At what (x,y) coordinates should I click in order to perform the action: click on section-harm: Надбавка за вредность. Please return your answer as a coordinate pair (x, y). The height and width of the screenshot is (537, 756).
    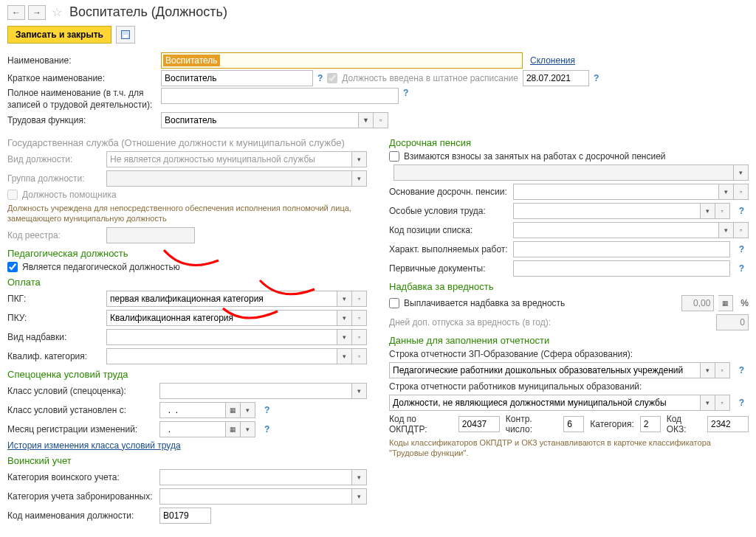
    Looking at the image, I should click on (568, 286).